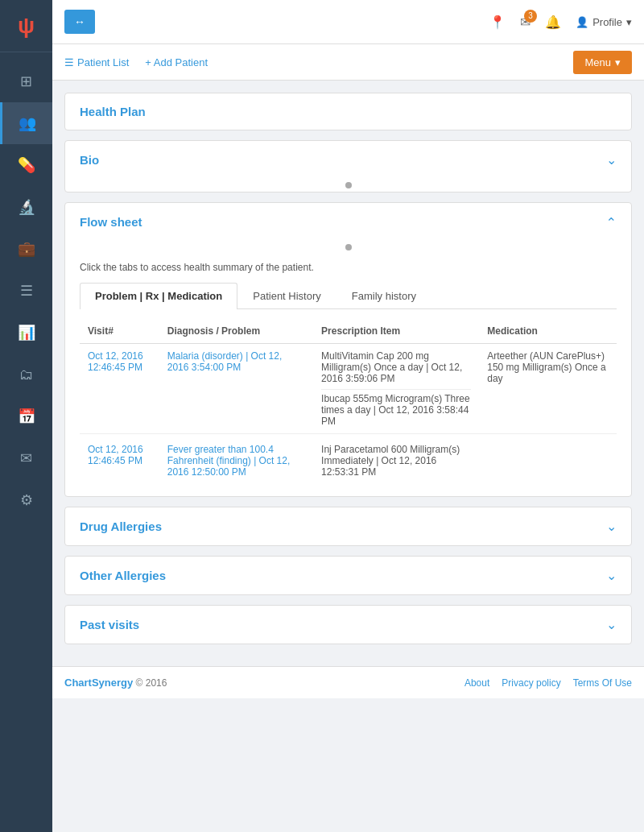 The height and width of the screenshot is (832, 644). I want to click on bio-header: Bio ⌄, so click(348, 159).